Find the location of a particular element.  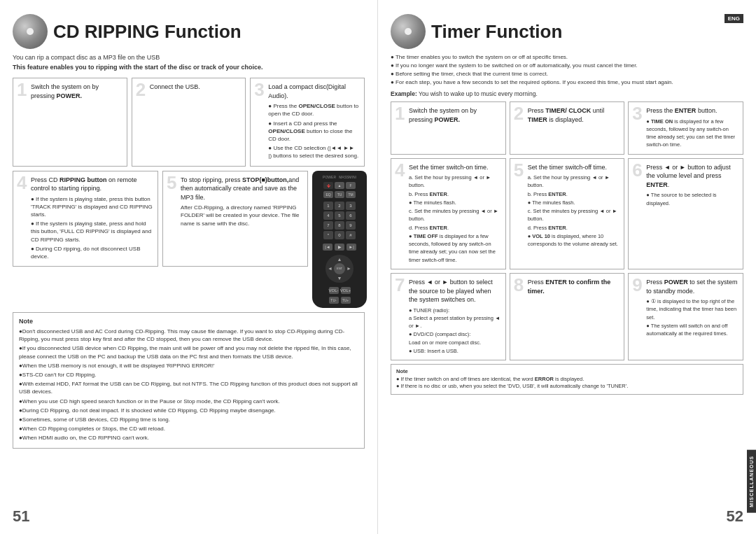

remote-numpad: 1 2 3 4 5 6 7 8 9 * 0 # is located at coordinates (340, 220).